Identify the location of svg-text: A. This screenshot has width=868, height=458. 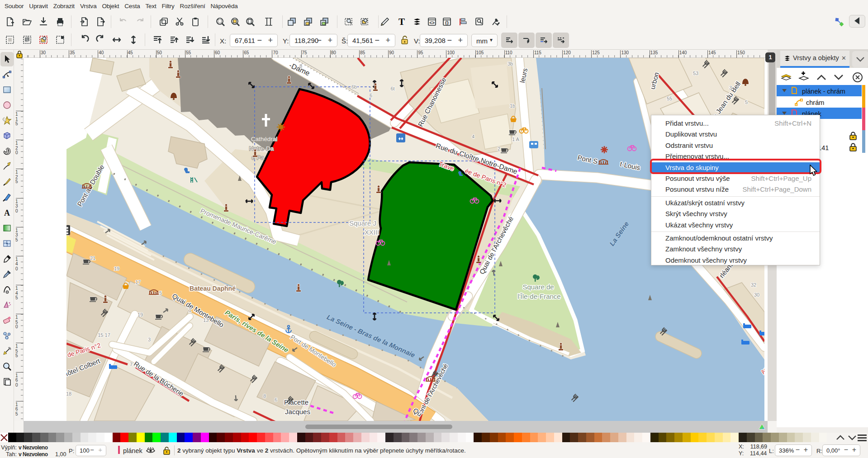
(7, 213).